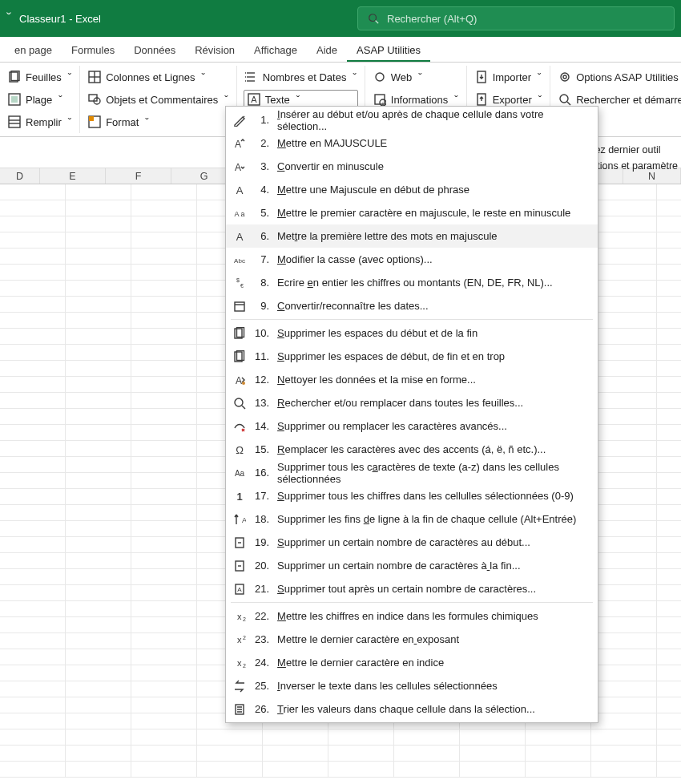  I want to click on tab-revision: Révision, so click(215, 50).